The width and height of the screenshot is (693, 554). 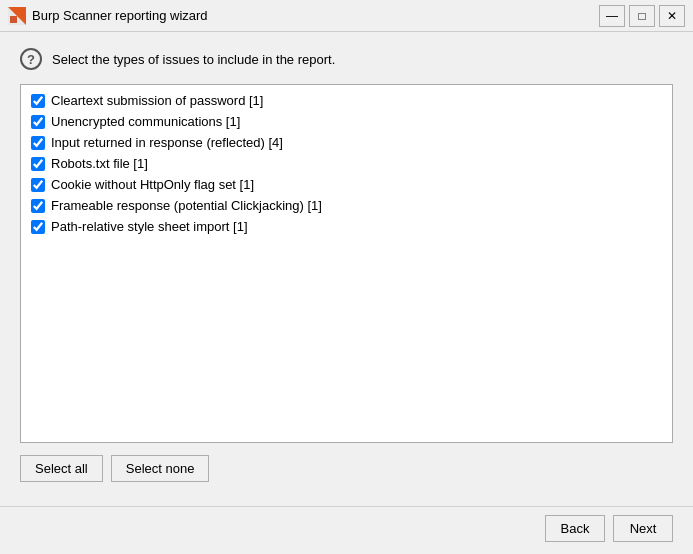 I want to click on list-item: Path-relative style sheet import [1], so click(x=346, y=226).